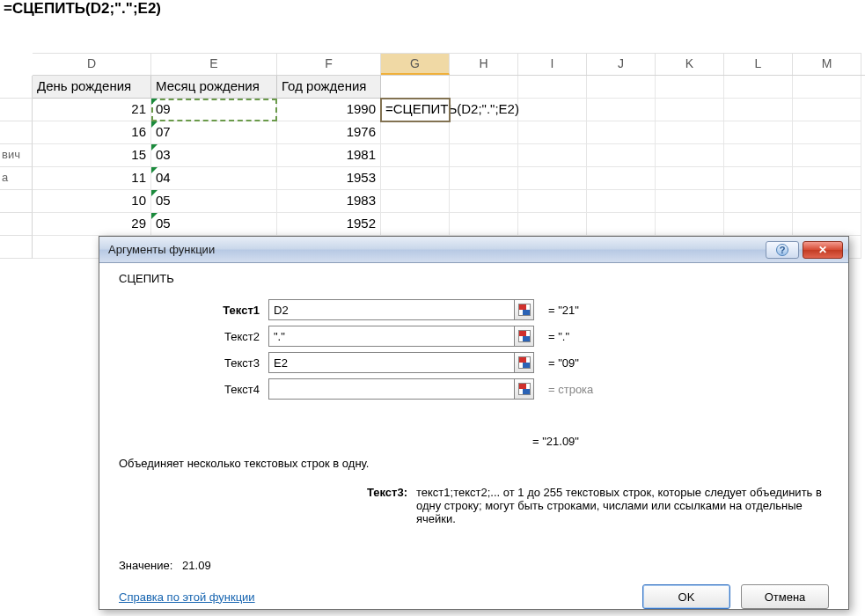 The image size is (865, 616). Describe the element at coordinates (329, 202) in the screenshot. I see `cell: 1983` at that location.